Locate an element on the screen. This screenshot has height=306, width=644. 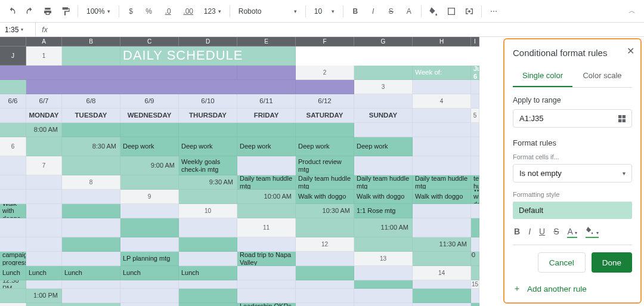
style-italic-button: I is located at coordinates (530, 231).